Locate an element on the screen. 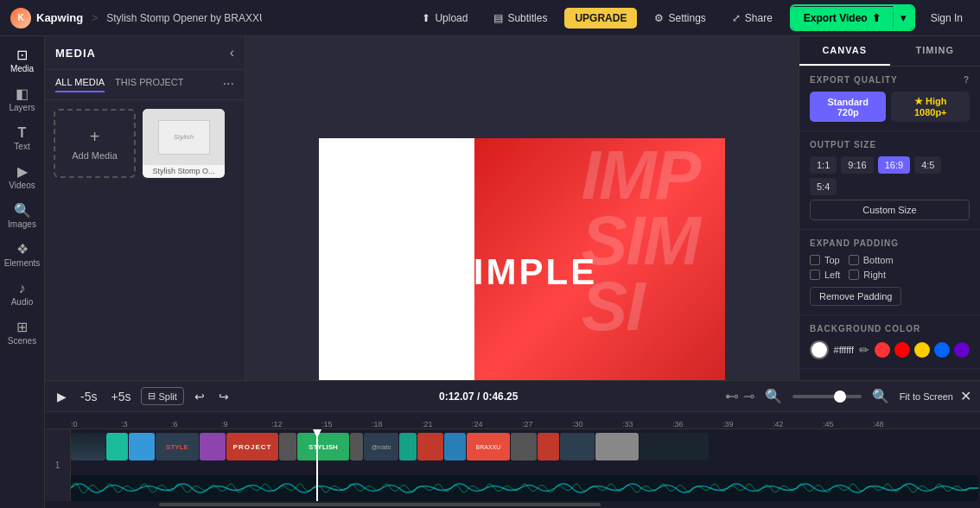 The height and width of the screenshot is (508, 980). expand-padding-section: EXPAND PADDING Top Bottom Lef is located at coordinates (890, 273).